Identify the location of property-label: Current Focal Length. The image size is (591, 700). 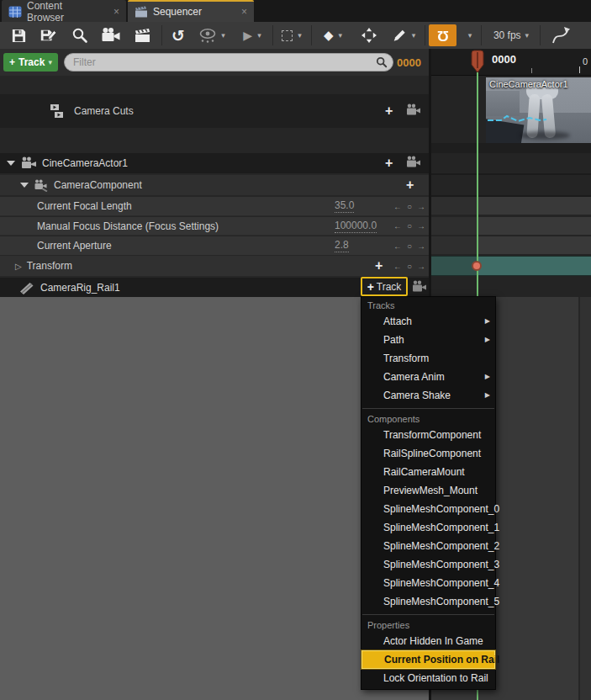
(84, 206).